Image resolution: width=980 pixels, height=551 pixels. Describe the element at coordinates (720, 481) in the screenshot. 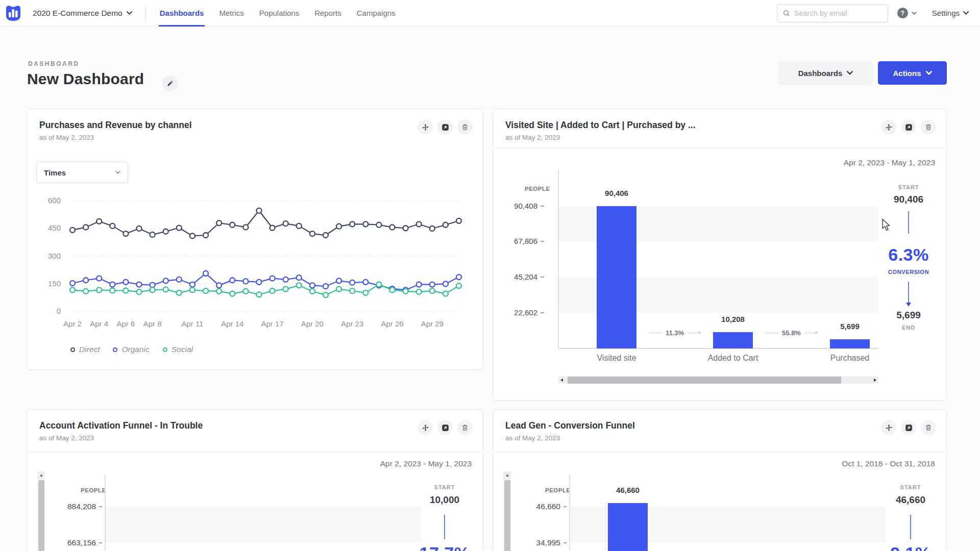

I see `funnel-chart: Oct 1, 2018 - Oct 31, 2018 PEOPLE 46,660…` at that location.